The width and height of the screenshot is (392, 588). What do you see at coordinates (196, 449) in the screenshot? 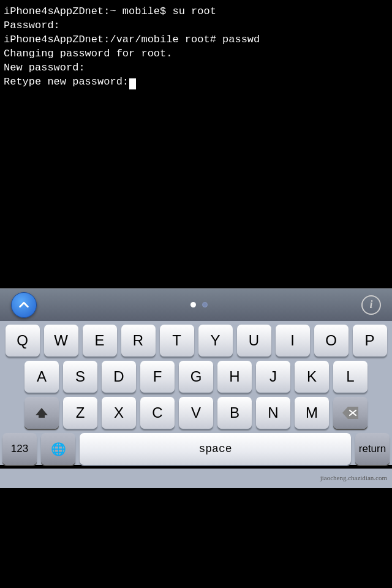
I see `keyboard-bottom-row: 123 🌐 space return` at bounding box center [196, 449].